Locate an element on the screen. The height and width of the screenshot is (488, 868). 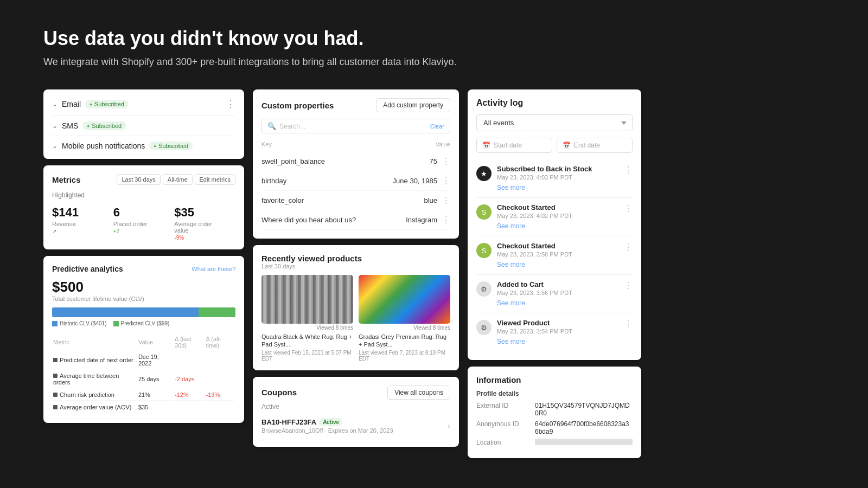
al-event-icon-4: ⚙ is located at coordinates (484, 328).